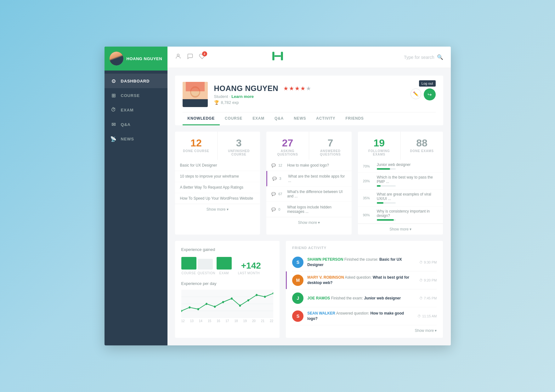 The height and width of the screenshot is (392, 555). What do you see at coordinates (400, 198) in the screenshot?
I see `list-item: 35% What are great examples of viral UX/…` at bounding box center [400, 198].